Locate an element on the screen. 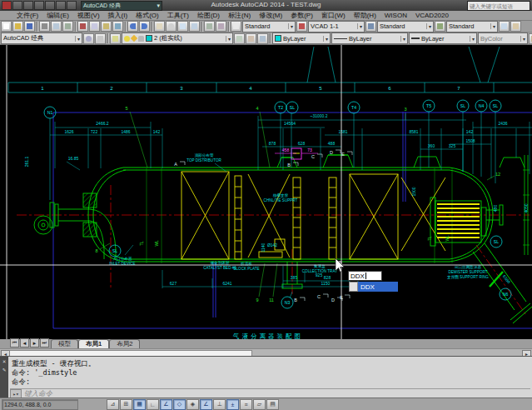 The width and height of the screenshot is (532, 410). workspace-dropdown: AutoCAD 经典▾ is located at coordinates (122, 6).